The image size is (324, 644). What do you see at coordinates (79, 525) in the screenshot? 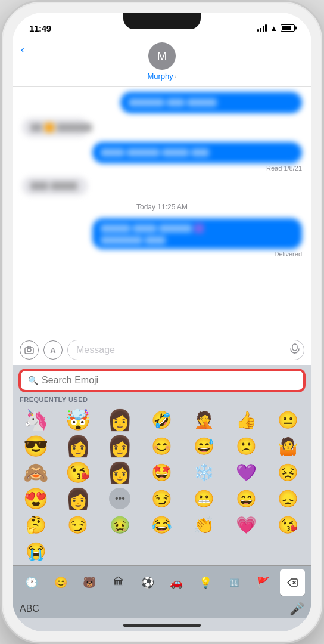
I see `emoji-18: 😏` at bounding box center [79, 525].